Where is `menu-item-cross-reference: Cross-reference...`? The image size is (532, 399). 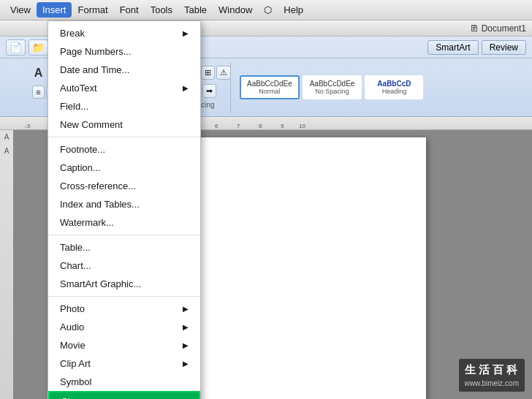
menu-item-cross-reference: Cross-reference... is located at coordinates (124, 186).